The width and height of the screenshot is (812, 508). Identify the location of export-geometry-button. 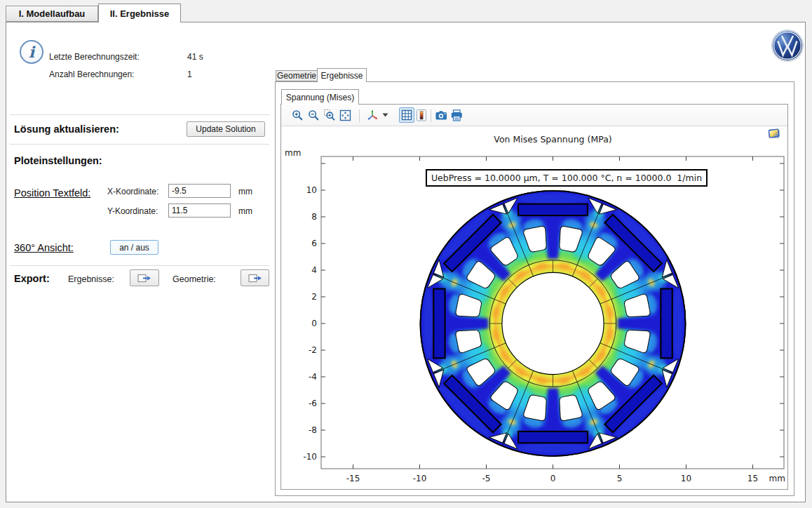
(255, 278).